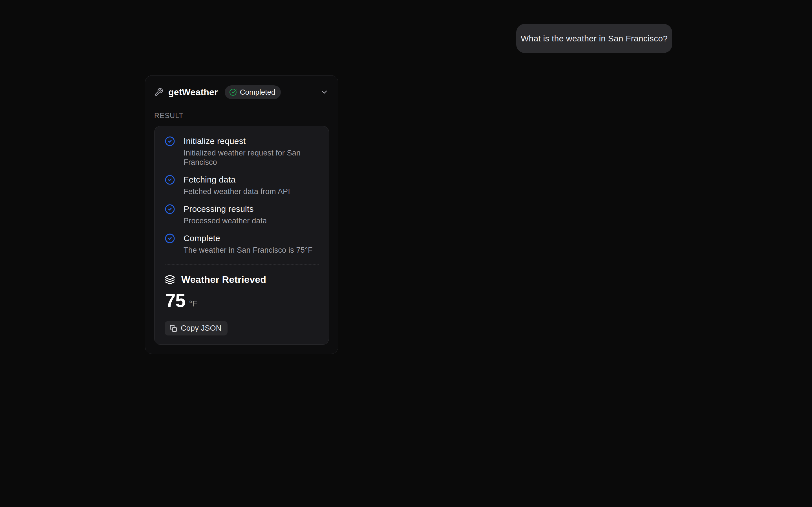  I want to click on temperature-display: 75 °F, so click(242, 300).